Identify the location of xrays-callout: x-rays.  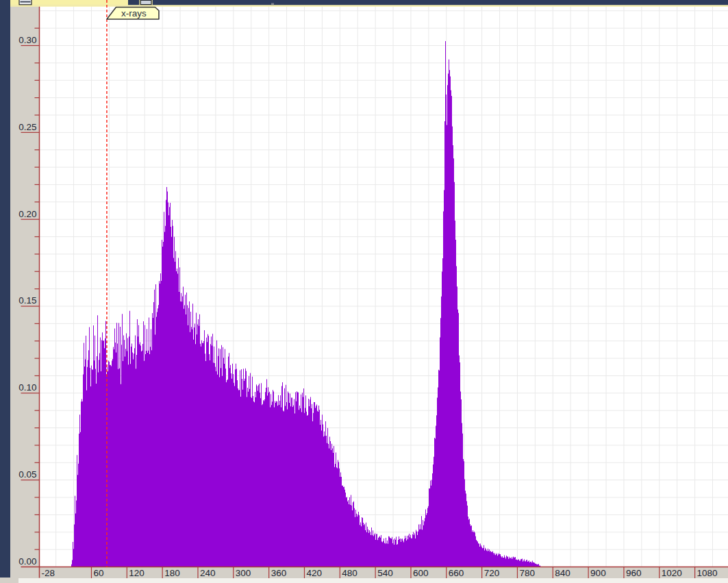
(133, 14).